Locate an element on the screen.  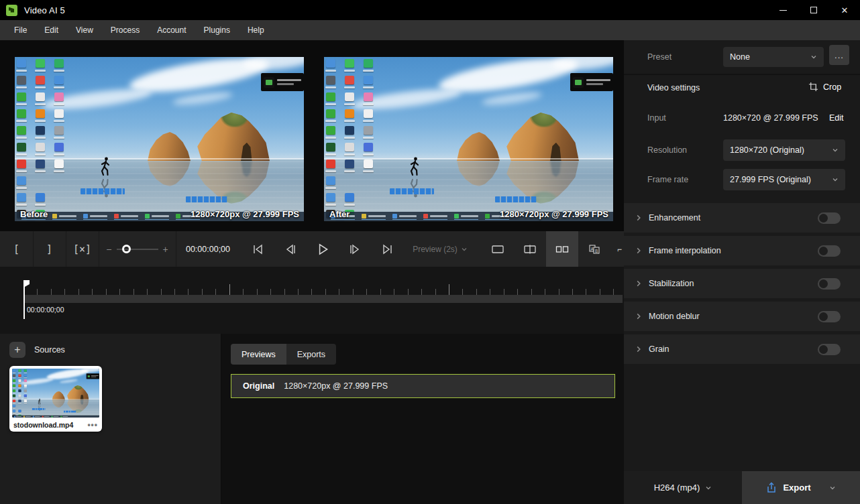
source-menu-button: ••• is located at coordinates (93, 425).